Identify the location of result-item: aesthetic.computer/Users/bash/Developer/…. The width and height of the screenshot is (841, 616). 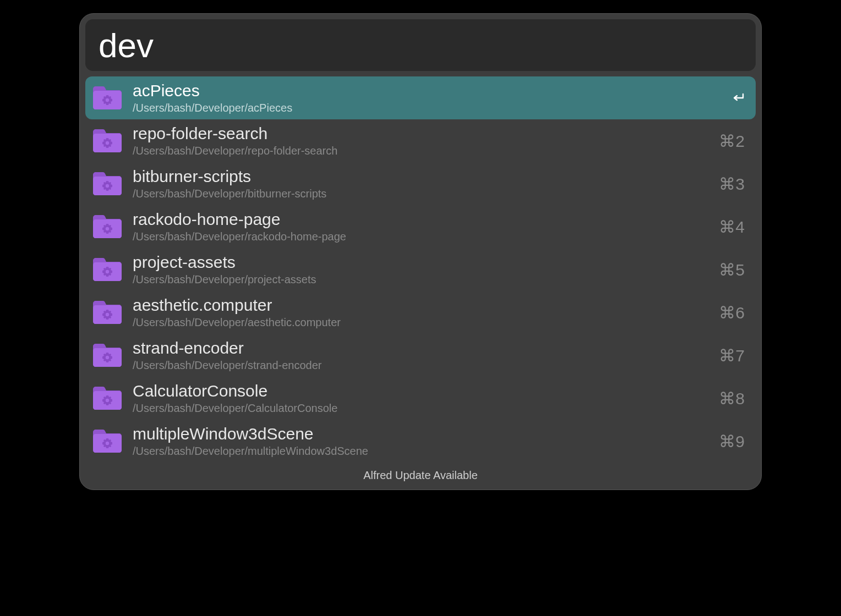
(420, 312).